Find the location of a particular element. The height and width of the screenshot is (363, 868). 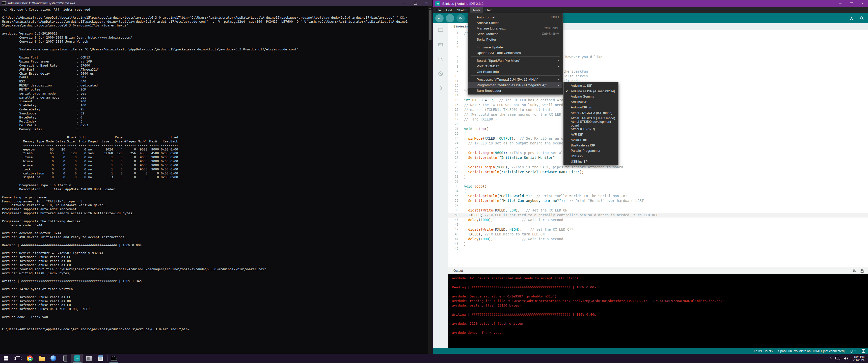

menu-sketch: Sketch is located at coordinates (462, 10).